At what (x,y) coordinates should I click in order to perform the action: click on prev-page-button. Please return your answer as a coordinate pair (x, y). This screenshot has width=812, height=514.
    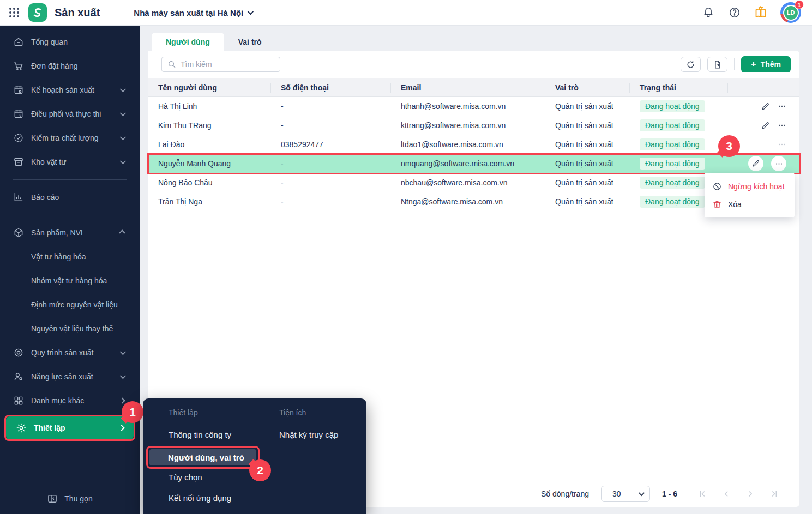
    Looking at the image, I should click on (726, 494).